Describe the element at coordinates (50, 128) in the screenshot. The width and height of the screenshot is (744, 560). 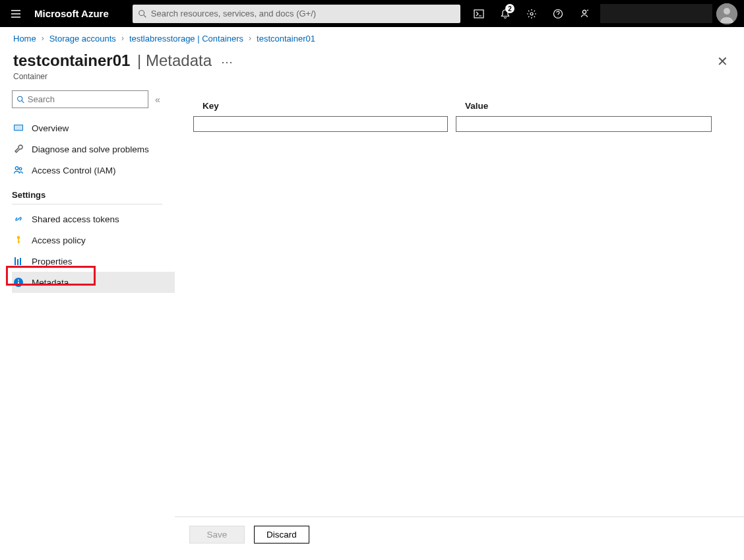
I see `sidebar-item-label: Overview` at that location.